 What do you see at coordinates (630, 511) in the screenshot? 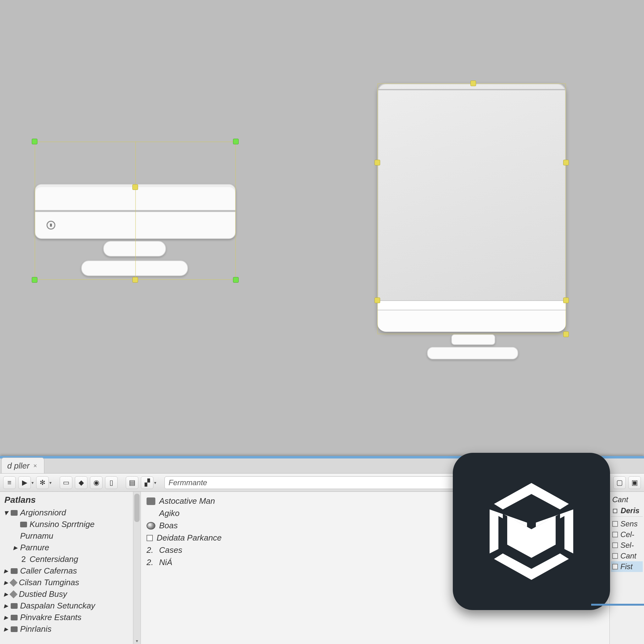
I see `properties-header-label: Deris` at bounding box center [630, 511].